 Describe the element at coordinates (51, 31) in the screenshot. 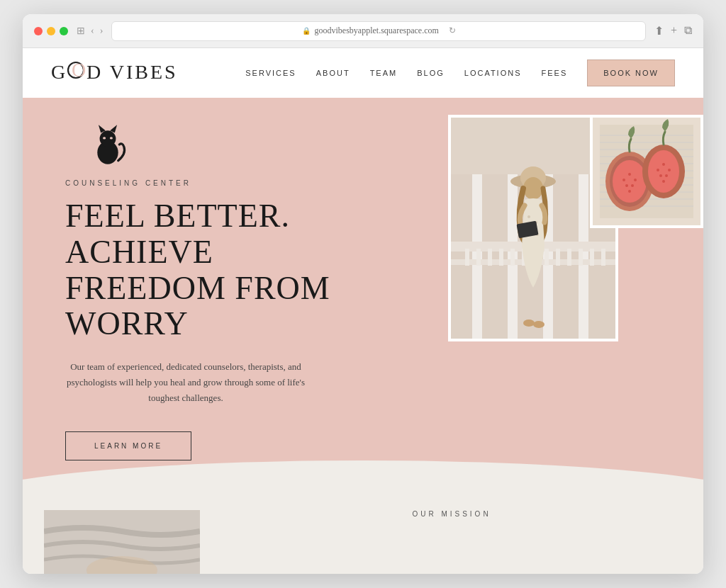

I see `minimize-button` at that location.